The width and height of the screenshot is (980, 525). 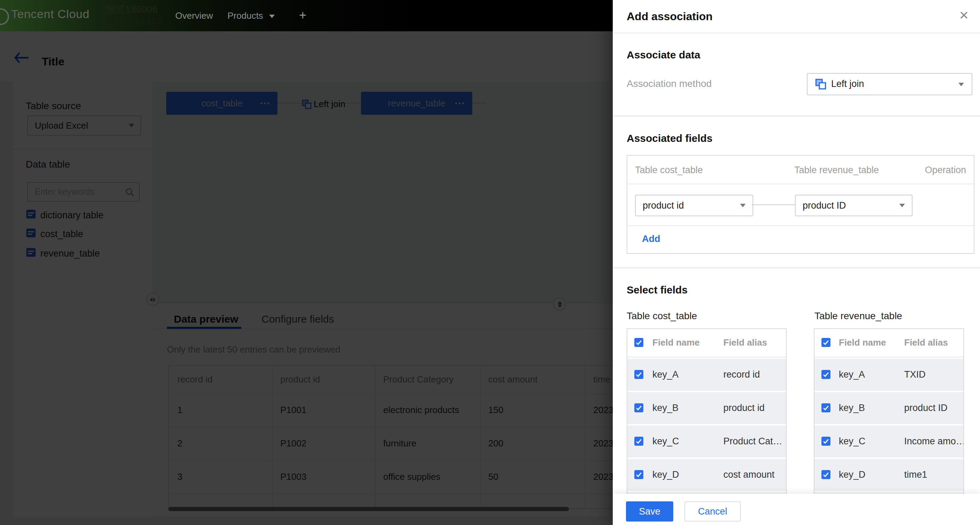 I want to click on field-alias: Product Cat…, so click(x=753, y=441).